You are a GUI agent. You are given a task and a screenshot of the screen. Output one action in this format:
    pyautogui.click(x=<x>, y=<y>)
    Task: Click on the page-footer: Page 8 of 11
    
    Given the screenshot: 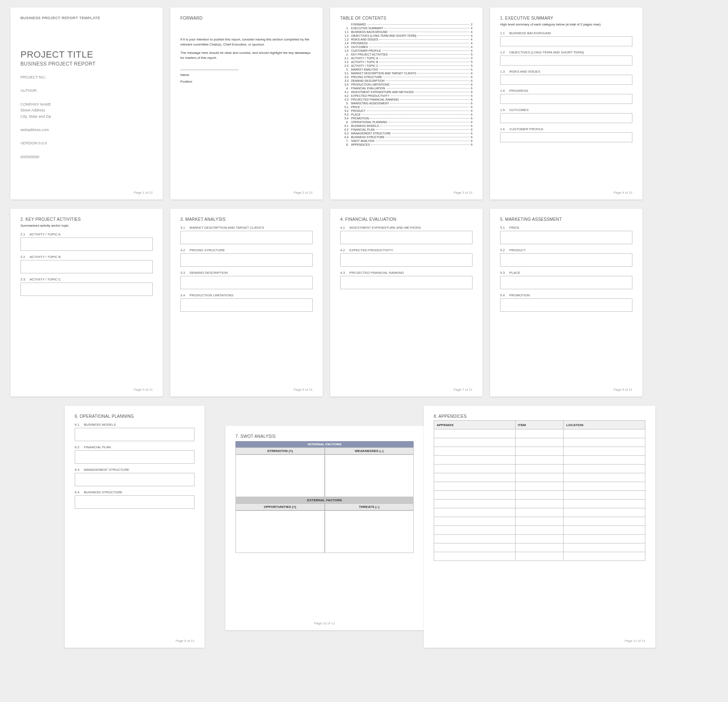 What is the action you would take?
    pyautogui.click(x=623, y=390)
    